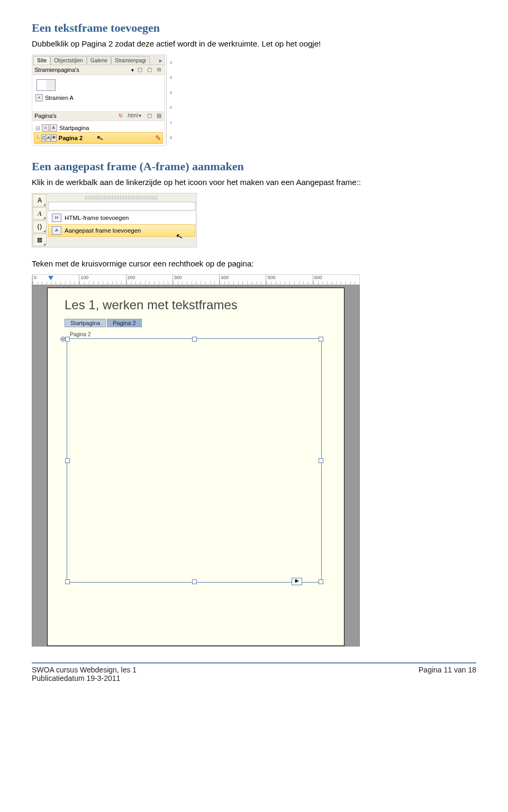  I want to click on footer-page-number: Pagina 11 van 18, so click(448, 674).